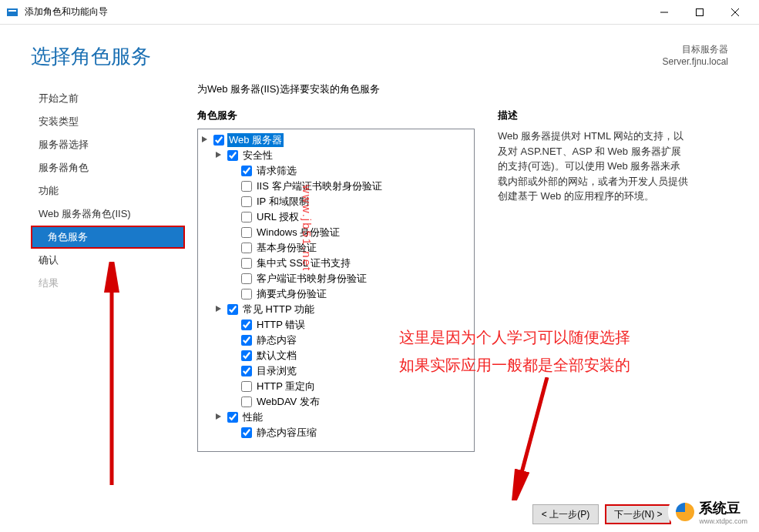 The height and width of the screenshot is (532, 759). I want to click on tree-node: 请求筛选, so click(336, 171).